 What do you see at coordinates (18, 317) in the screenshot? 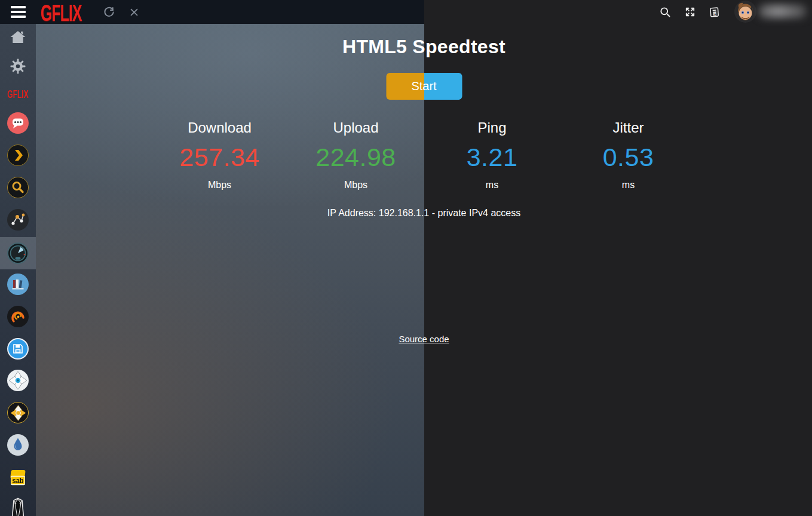
I see `sidebar-item-grafana` at bounding box center [18, 317].